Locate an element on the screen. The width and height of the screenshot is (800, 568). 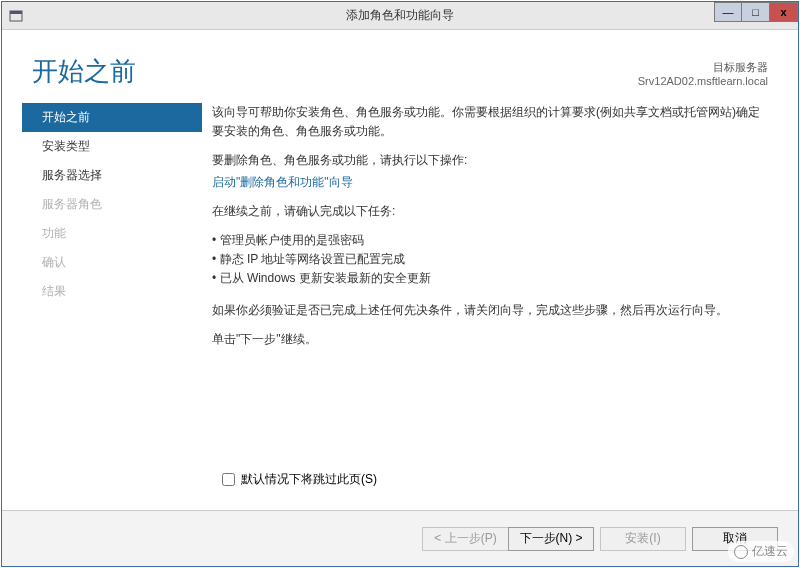
target-server-name: Srv12AD02.msftlearn.local is located at coordinates (703, 81).